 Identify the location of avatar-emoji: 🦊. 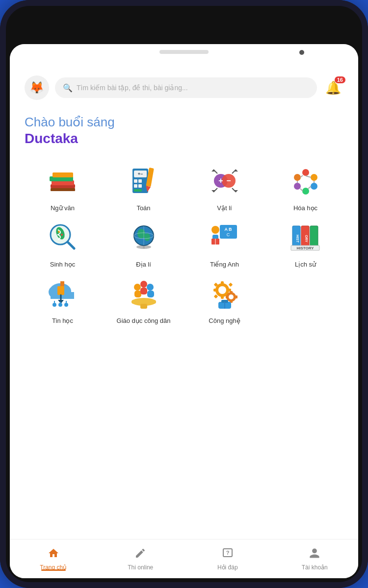
(37, 88).